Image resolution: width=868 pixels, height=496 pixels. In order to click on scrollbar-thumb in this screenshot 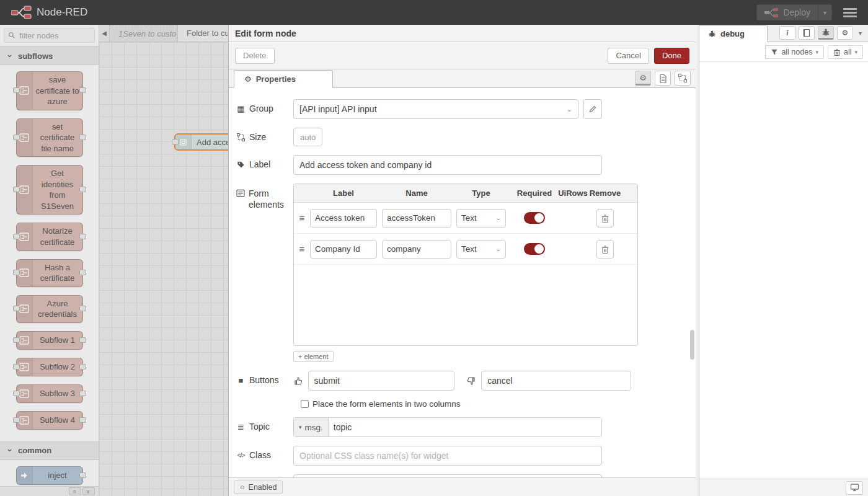, I will do `click(692, 345)`.